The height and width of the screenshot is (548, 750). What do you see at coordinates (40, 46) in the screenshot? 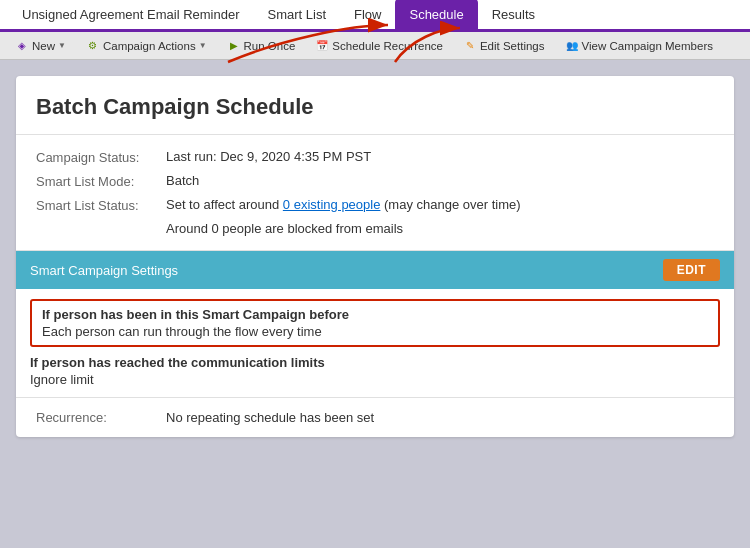
I see `new-button: ◈ New ▼` at bounding box center [40, 46].